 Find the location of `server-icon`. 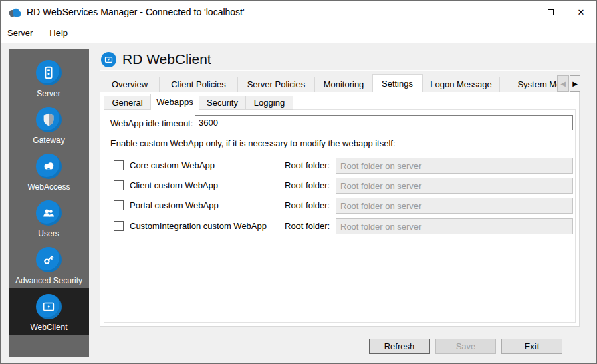

server-icon is located at coordinates (49, 73).